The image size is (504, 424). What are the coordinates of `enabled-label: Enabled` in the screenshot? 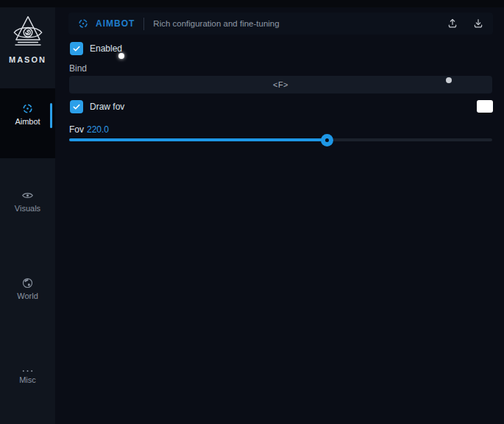 It's located at (106, 49).